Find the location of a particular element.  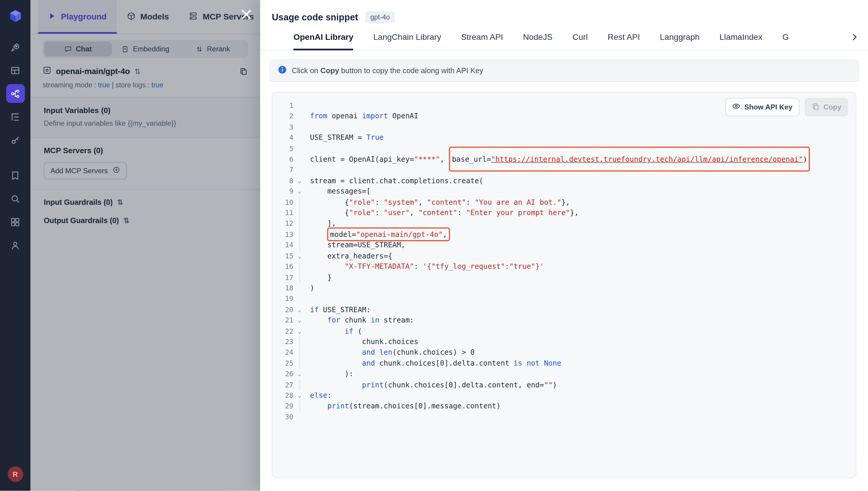

code-line: 30 is located at coordinates (564, 417).